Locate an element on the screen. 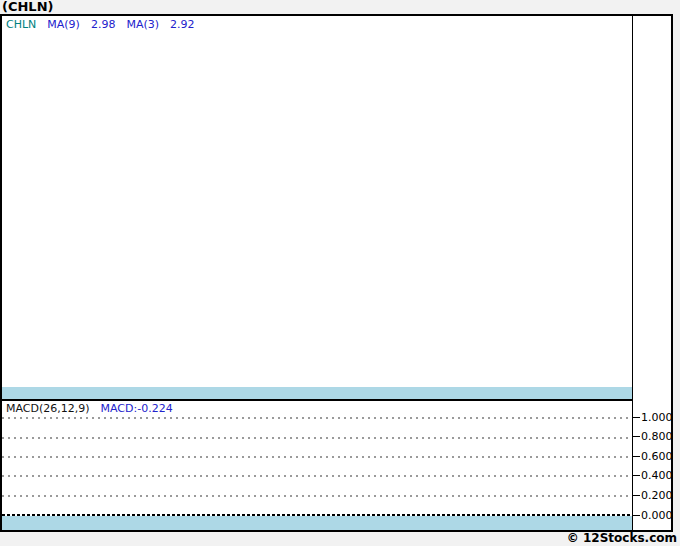 Image resolution: width=680 pixels, height=546 pixels. panel-separator-band is located at coordinates (317, 394).